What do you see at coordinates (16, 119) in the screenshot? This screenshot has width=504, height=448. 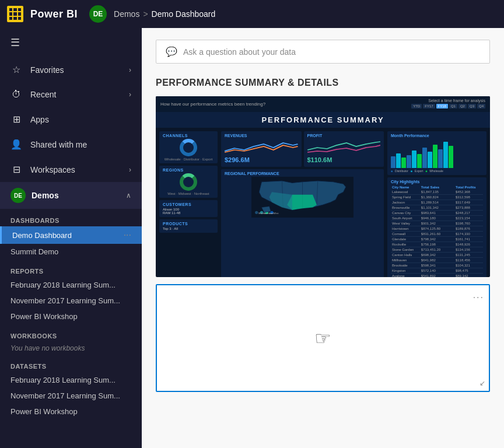 I see `grid-icon: ⊞` at bounding box center [16, 119].